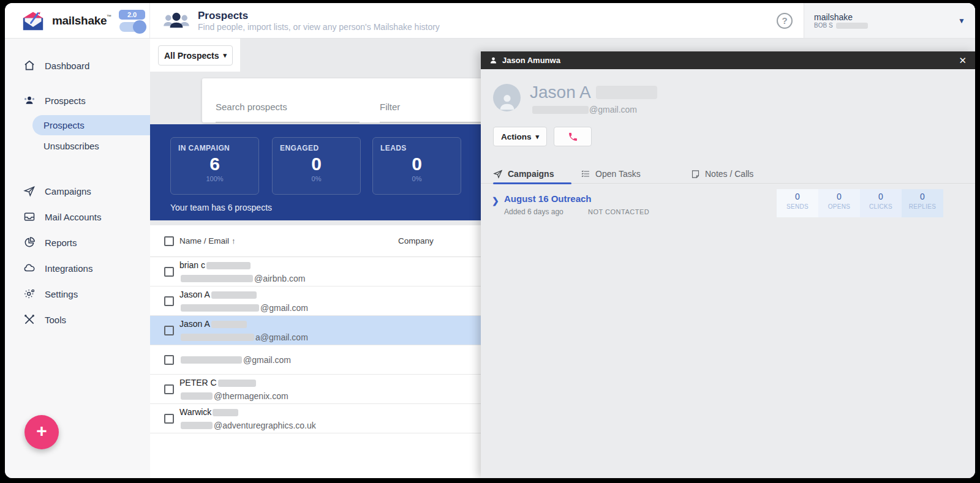  What do you see at coordinates (728, 174) in the screenshot?
I see `panel-tabs: Campaigns Open Tasks Notes / Calls` at bounding box center [728, 174].